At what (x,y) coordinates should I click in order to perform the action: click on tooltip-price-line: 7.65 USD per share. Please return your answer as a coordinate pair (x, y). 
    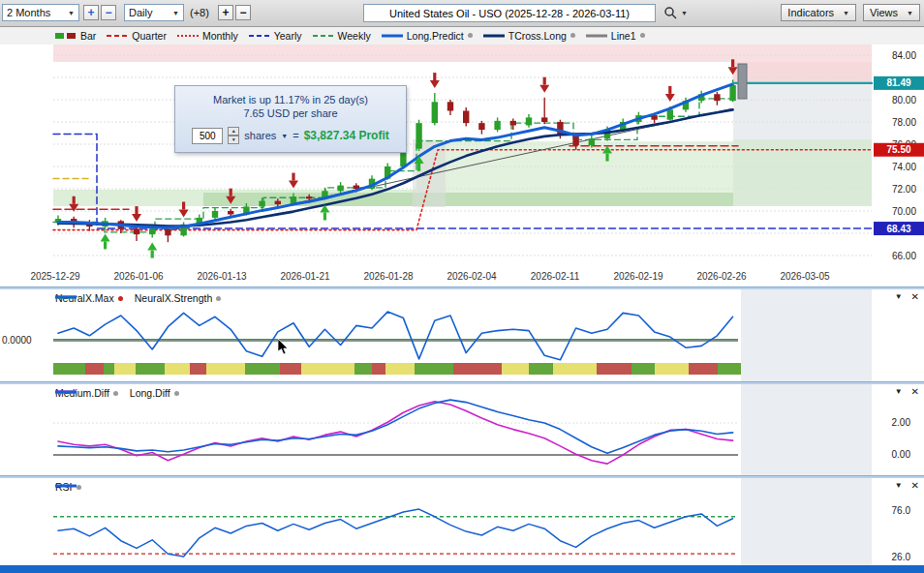
    Looking at the image, I should click on (291, 113).